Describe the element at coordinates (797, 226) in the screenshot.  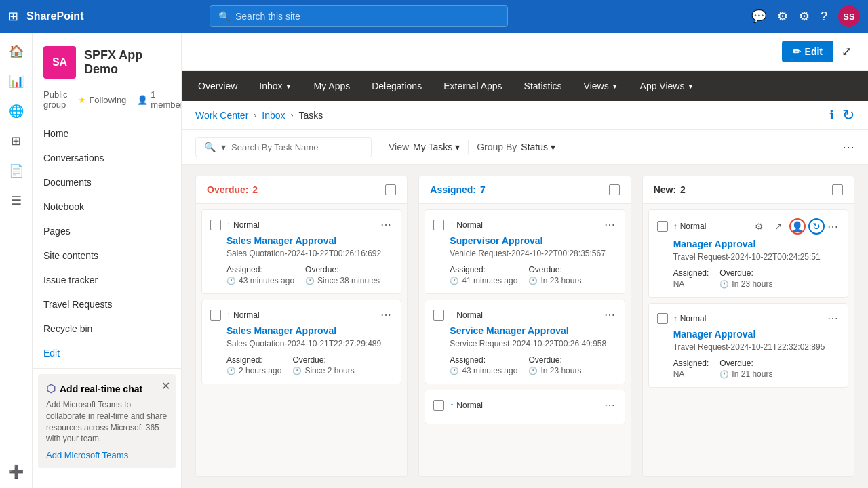
I see `card-action-icon-user: 👤` at that location.